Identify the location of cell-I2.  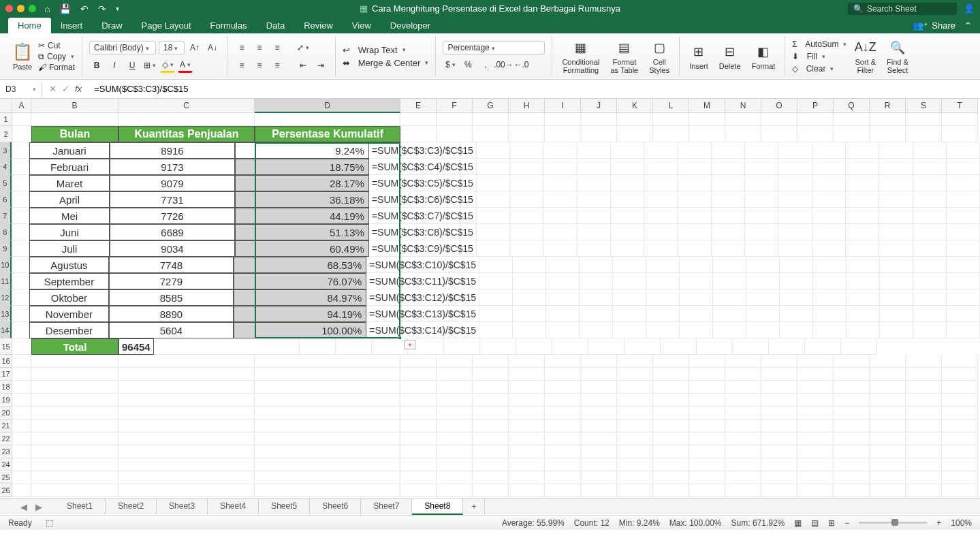
(563, 134).